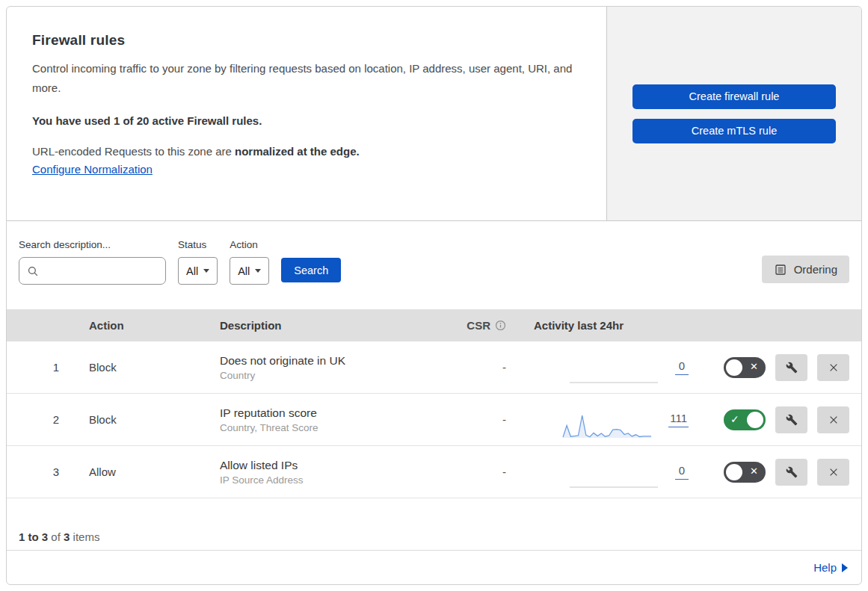 Image resolution: width=868 pixels, height=591 pixels. I want to click on filter-bar: Search description... Status All Action …, so click(434, 265).